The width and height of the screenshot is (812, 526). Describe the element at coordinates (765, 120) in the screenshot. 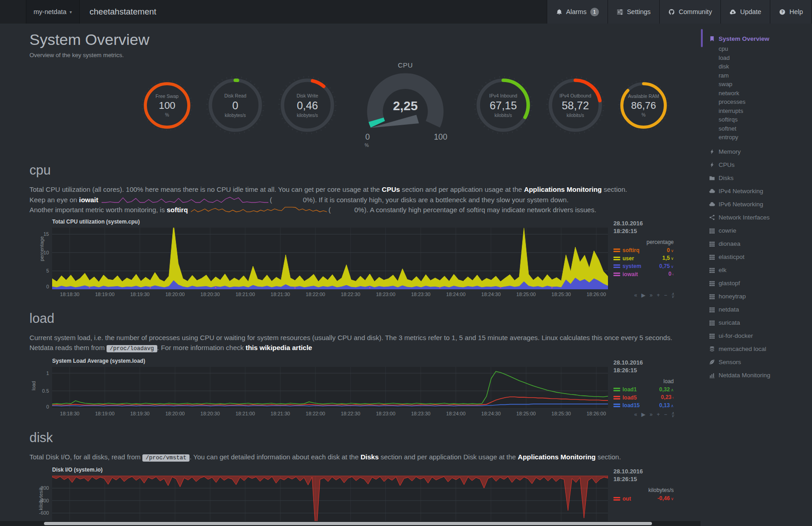

I see `sidebar-subitem-softirqs: softirqs` at that location.